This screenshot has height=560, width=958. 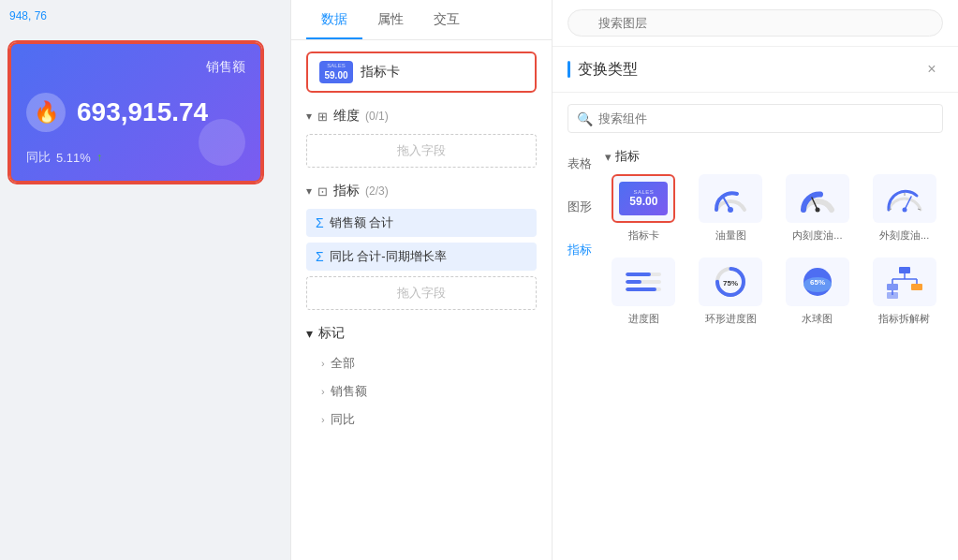 I want to click on inner-gauge-icon-wrap, so click(x=818, y=199).